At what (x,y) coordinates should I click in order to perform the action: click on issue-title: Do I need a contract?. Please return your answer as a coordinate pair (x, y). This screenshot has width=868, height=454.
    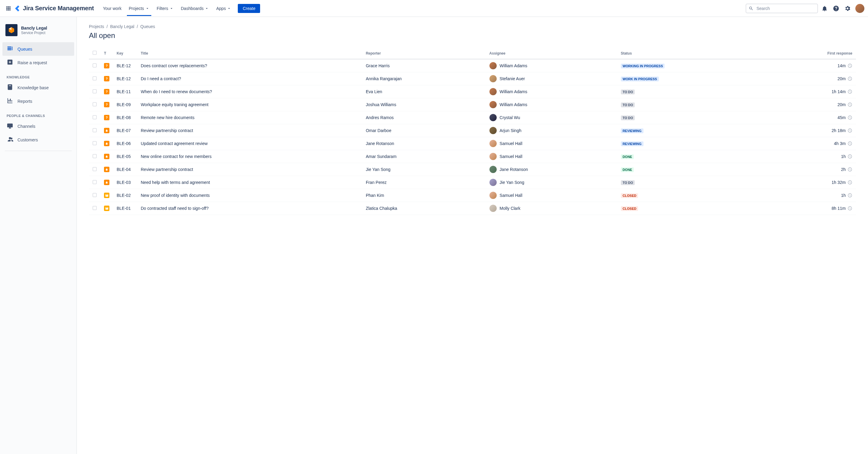
    Looking at the image, I should click on (250, 79).